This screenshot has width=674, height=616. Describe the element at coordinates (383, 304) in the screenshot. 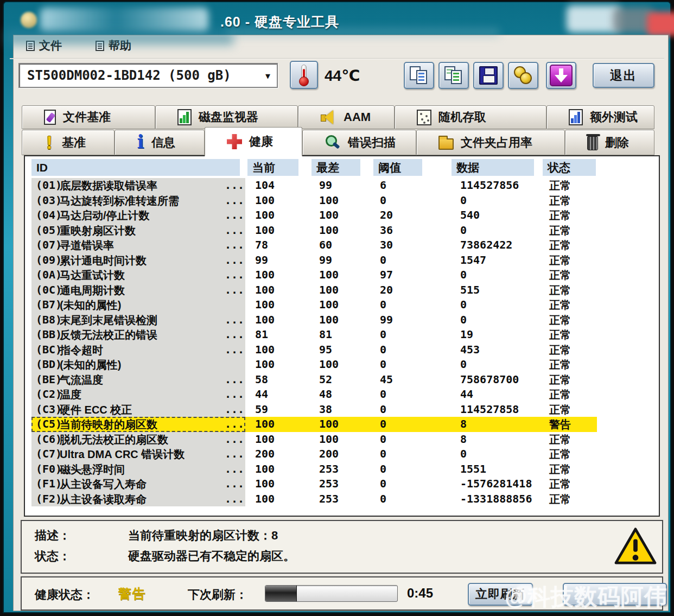

I see `cell-threshold: 0` at that location.